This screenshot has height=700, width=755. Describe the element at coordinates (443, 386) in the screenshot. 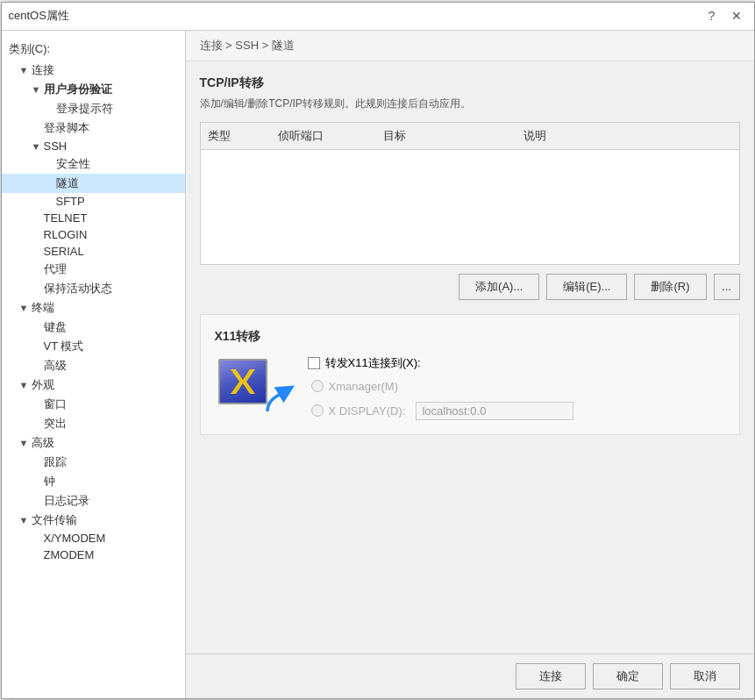

I see `xmanager-radio-row: Xmanager(M)` at that location.